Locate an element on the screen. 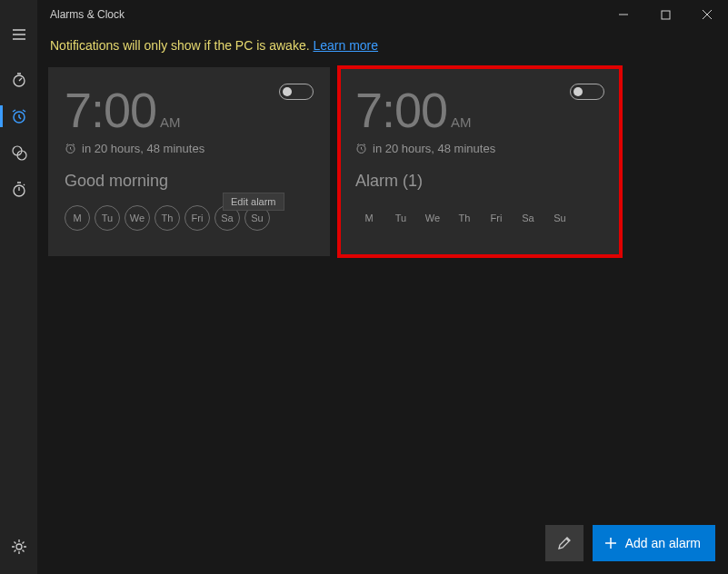  days-row: M Tu We Th Fri Sa Su is located at coordinates (480, 218).